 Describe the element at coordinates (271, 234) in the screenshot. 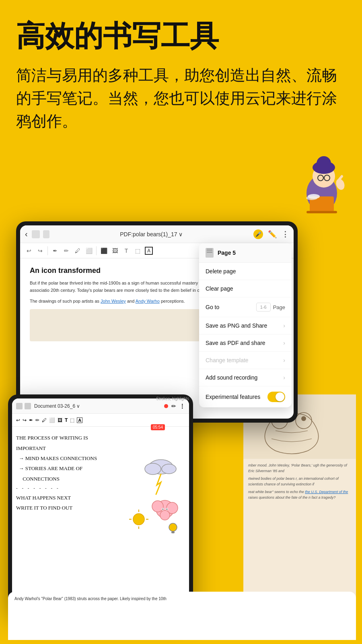

I see `topbar-right-controls: 🎤 ✏️ ⋮` at that location.